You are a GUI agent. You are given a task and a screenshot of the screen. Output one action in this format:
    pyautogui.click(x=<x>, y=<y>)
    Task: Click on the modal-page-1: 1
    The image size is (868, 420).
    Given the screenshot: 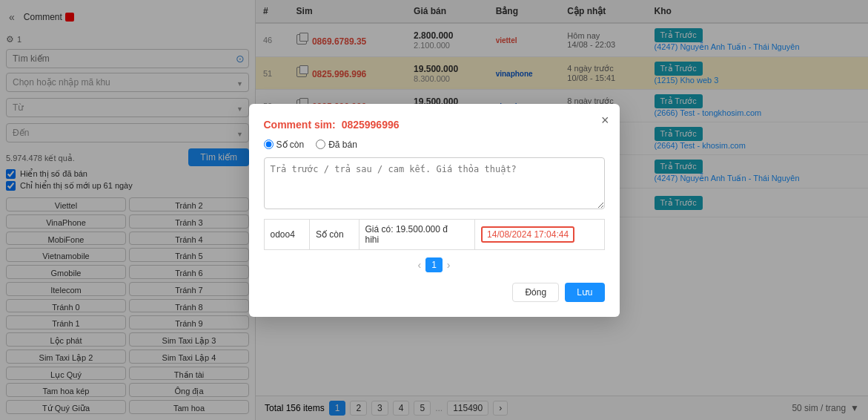 What is the action you would take?
    pyautogui.click(x=434, y=265)
    